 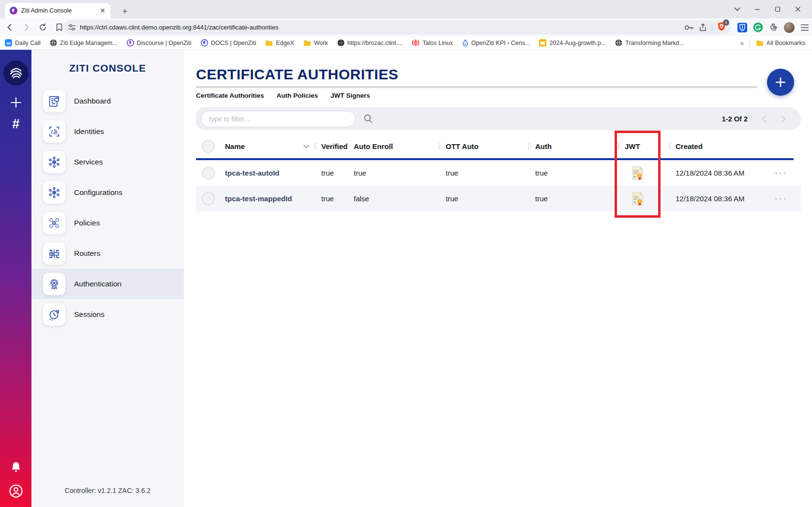 What do you see at coordinates (649, 43) in the screenshot?
I see `bookmark-item: Transforming Markd...` at bounding box center [649, 43].